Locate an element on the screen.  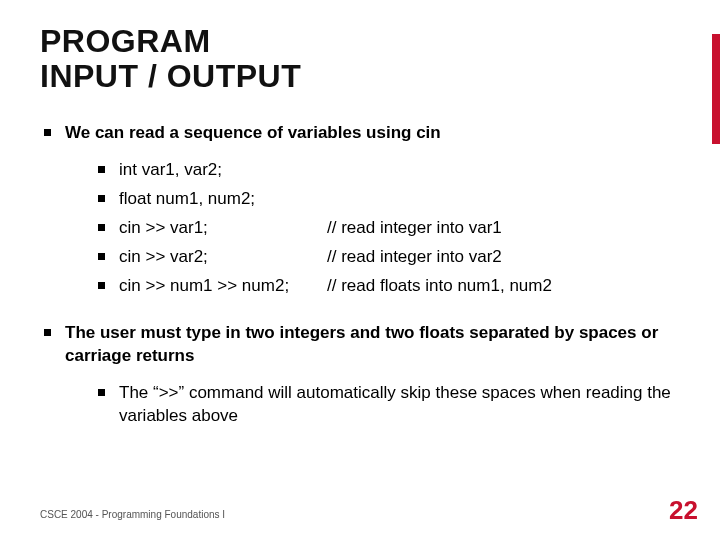
code-line: cin >> num1 >> num2; // read floats into… is located at coordinates (389, 286).